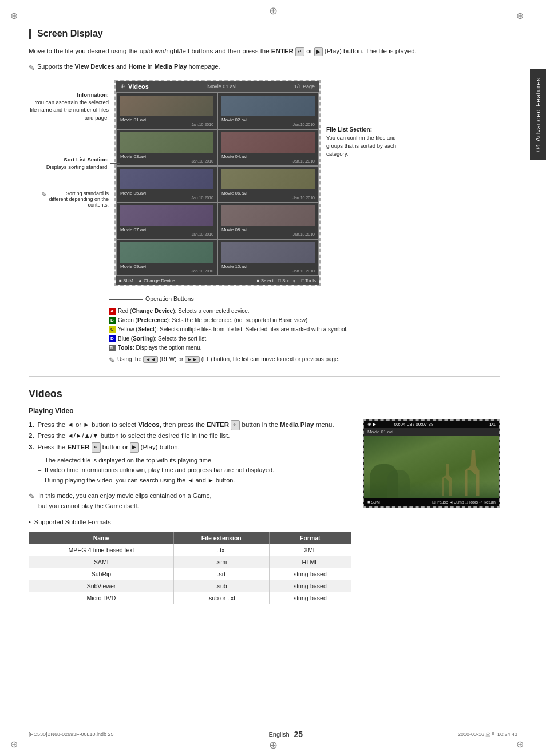 This screenshot has height=756, width=546. What do you see at coordinates (190, 501) in the screenshot?
I see `game-note: ✎ In this mode, you can enjoy movie clip…` at bounding box center [190, 501].